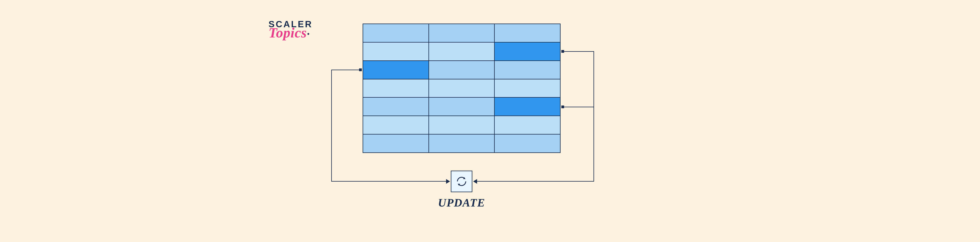 The image size is (980, 242). What do you see at coordinates (291, 30) in the screenshot?
I see `brand-logo: SCALER Topics` at bounding box center [291, 30].